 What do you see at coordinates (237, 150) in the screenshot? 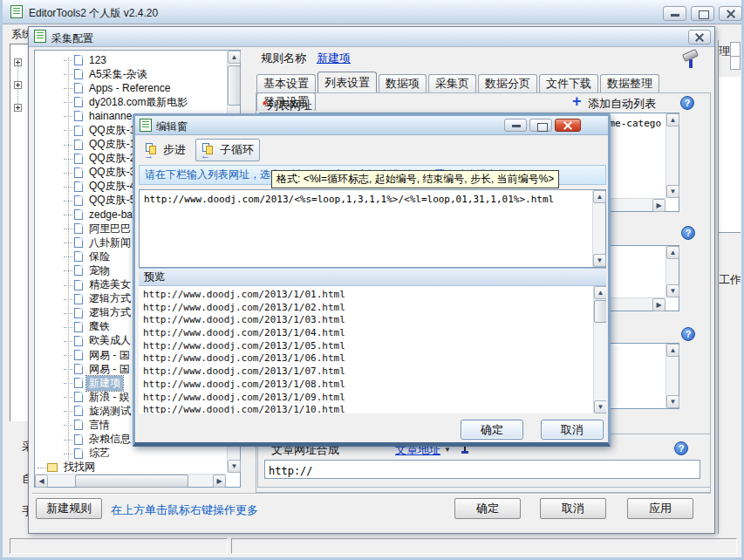
I see `subloop-button-label: 子循环` at bounding box center [237, 150].